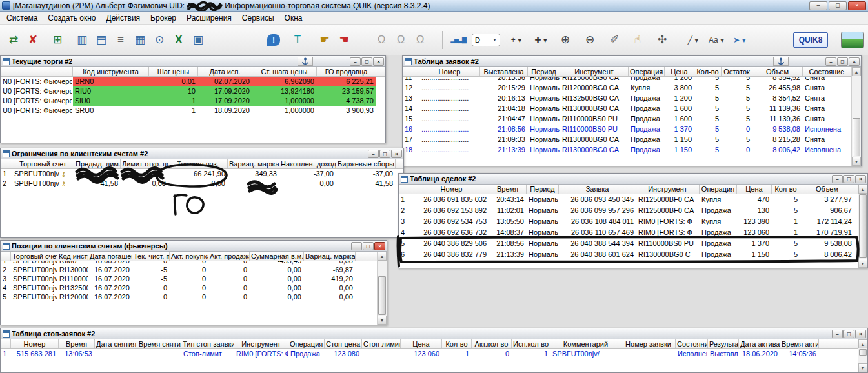 The image size is (868, 373). I want to click on table-row: 5SPBFUT00njvRI12000016.07.20200000,000,0…, so click(188, 297).